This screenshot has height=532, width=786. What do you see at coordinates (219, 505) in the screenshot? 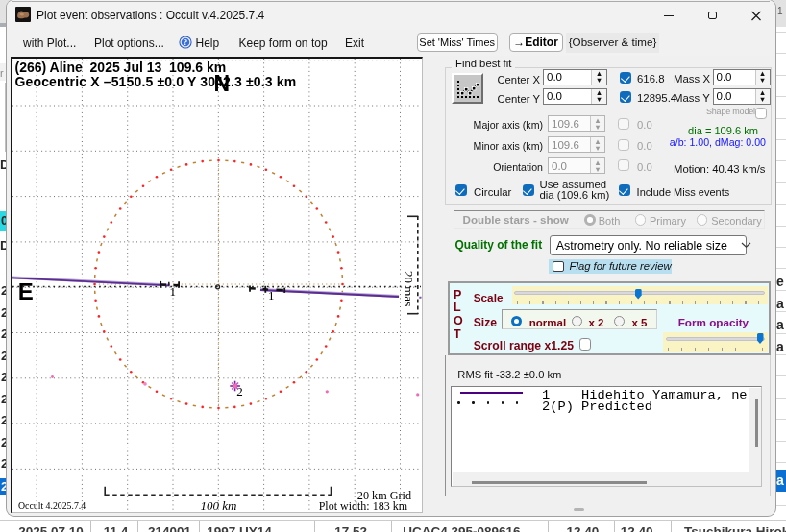
I see `svg-text: 100 km` at bounding box center [219, 505].